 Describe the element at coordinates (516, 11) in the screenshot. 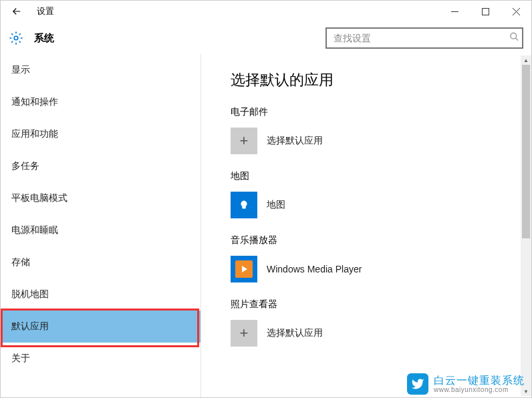

I see `close-button` at that location.